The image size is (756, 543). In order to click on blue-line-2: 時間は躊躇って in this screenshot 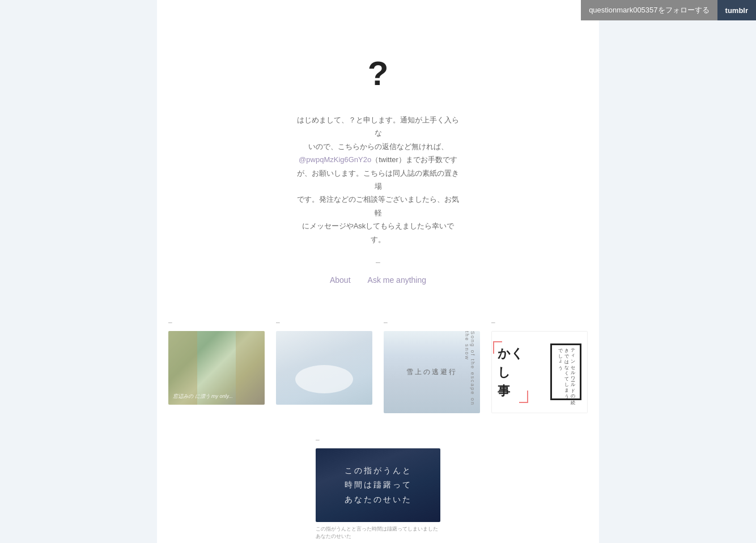, I will do `click(379, 485)`.